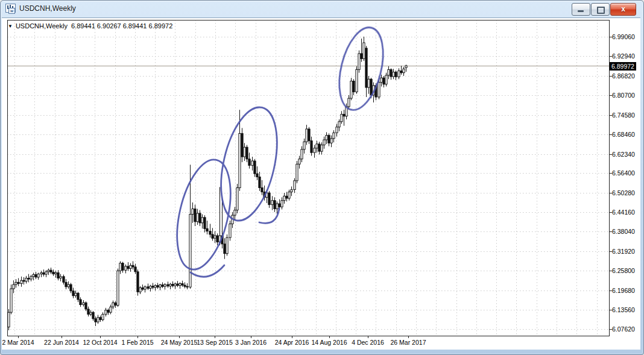 The height and width of the screenshot is (355, 644). I want to click on quote-open: 6.89441, so click(83, 26).